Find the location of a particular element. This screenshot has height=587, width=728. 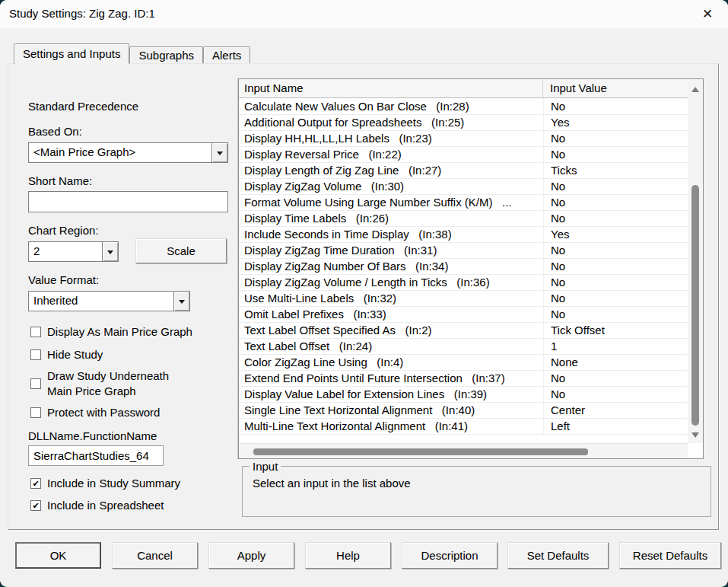

column-header-input-value: Input Value is located at coordinates (615, 88).